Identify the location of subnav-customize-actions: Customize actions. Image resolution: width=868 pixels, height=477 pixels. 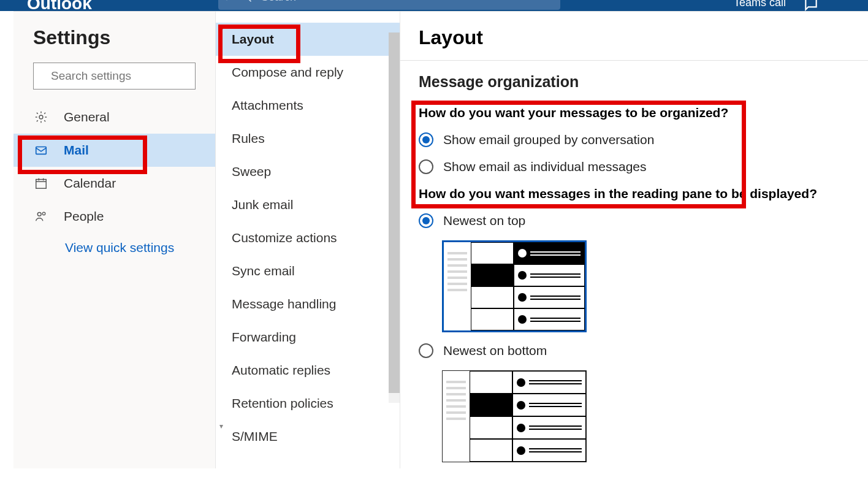
(308, 238).